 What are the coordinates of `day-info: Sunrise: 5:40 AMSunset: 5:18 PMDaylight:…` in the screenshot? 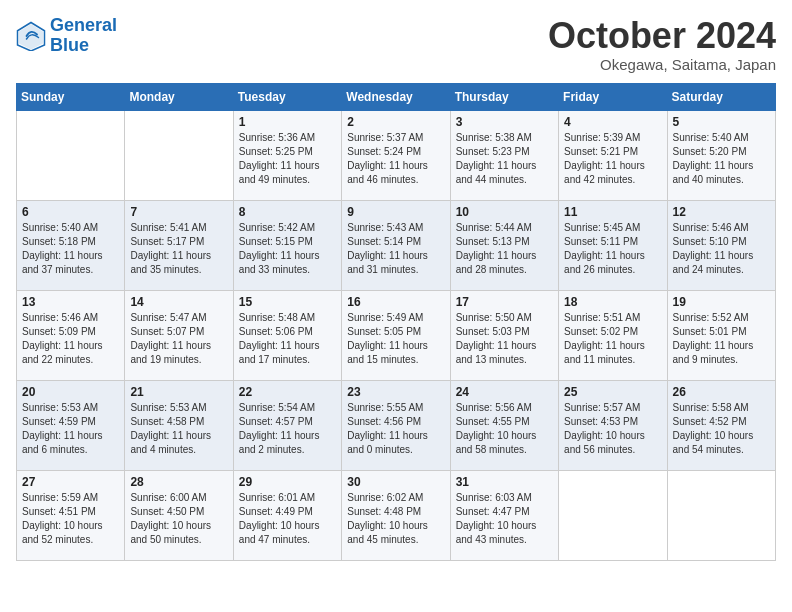 It's located at (70, 249).